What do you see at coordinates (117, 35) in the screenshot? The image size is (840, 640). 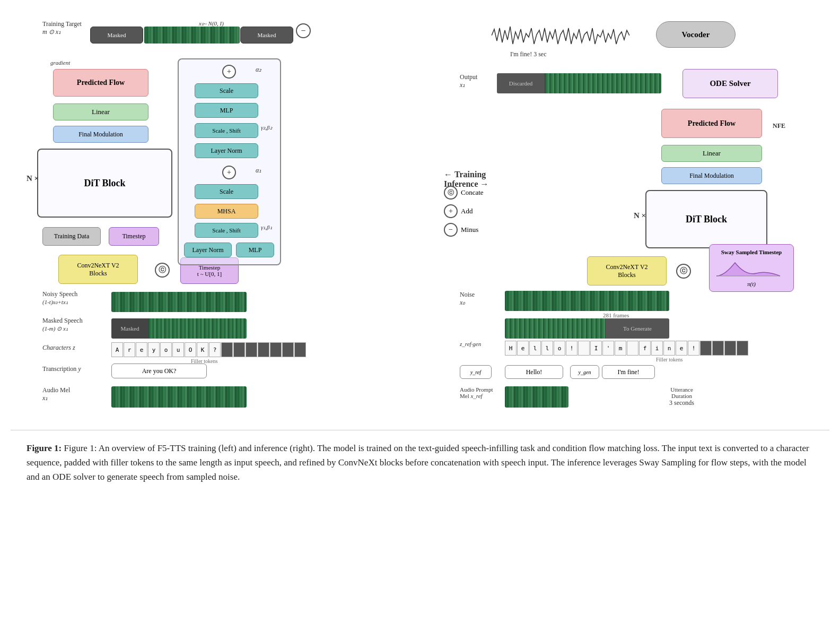 I see `masked-bar-left: Masked` at bounding box center [117, 35].